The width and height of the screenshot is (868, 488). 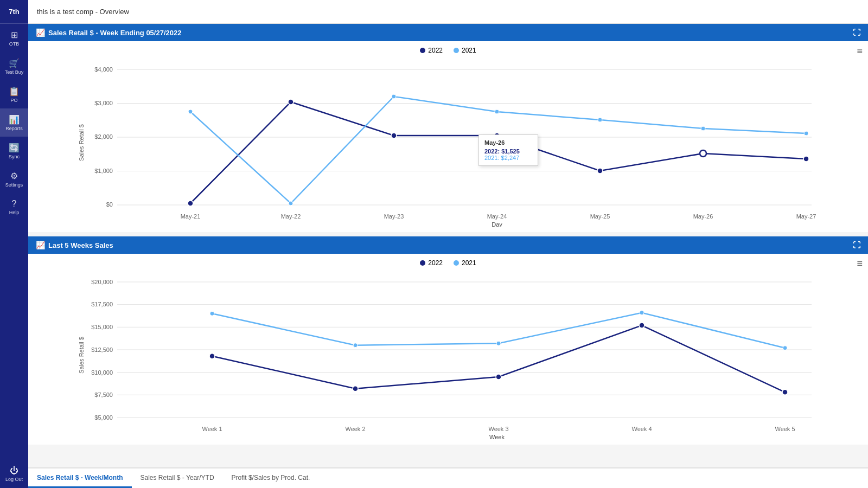 What do you see at coordinates (448, 478) in the screenshot?
I see `bottom-tabs: Sales Retail $ - Week/Month Sales Retail…` at bounding box center [448, 478].